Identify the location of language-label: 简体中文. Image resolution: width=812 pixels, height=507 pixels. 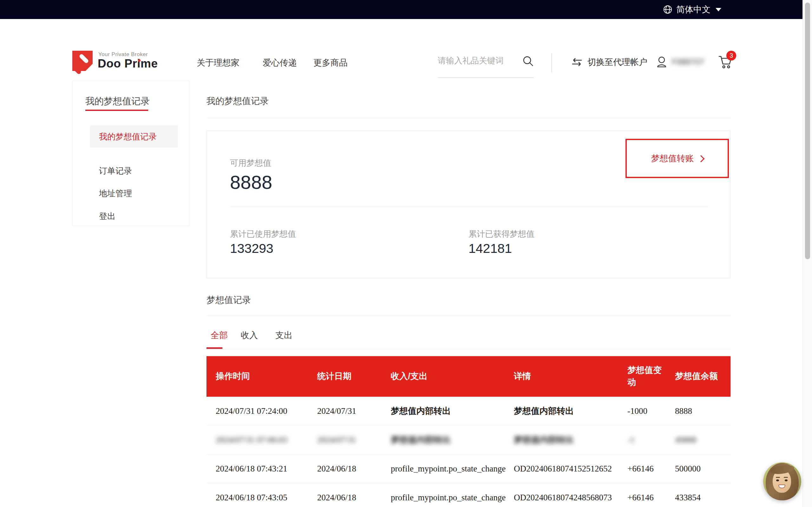
(693, 9).